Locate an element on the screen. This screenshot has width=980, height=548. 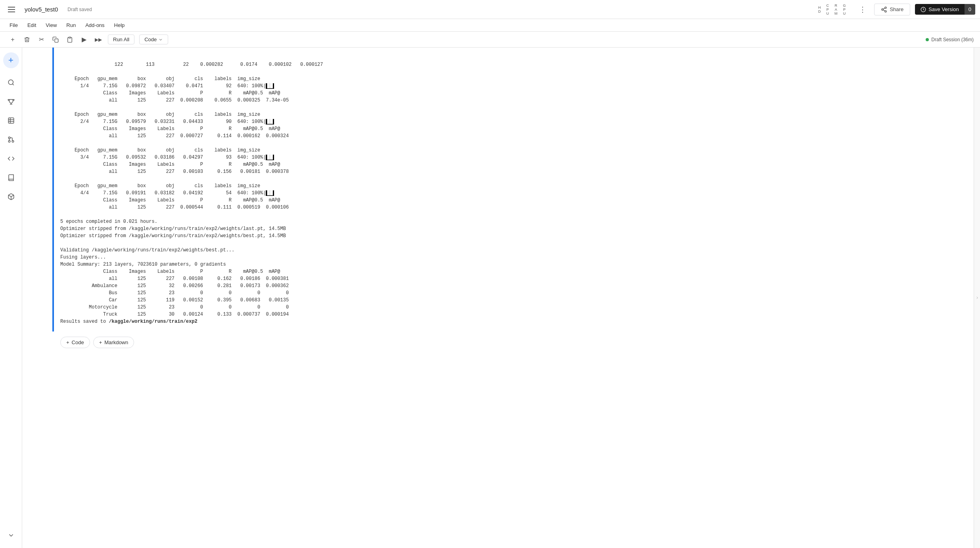
resource-indicators: H D C P U R A M G P U is located at coordinates (832, 10).